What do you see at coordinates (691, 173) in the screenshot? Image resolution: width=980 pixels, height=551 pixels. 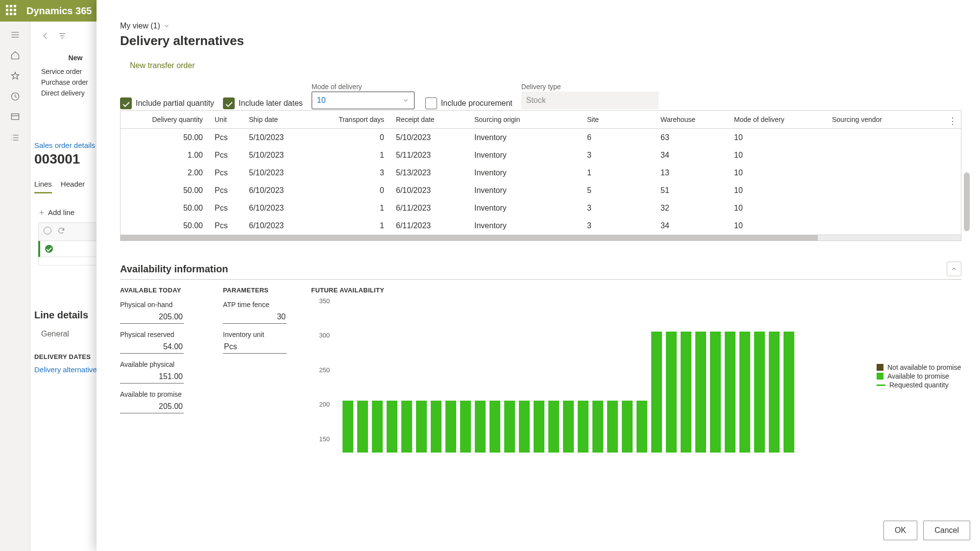 I see `cell-wh: 13` at bounding box center [691, 173].